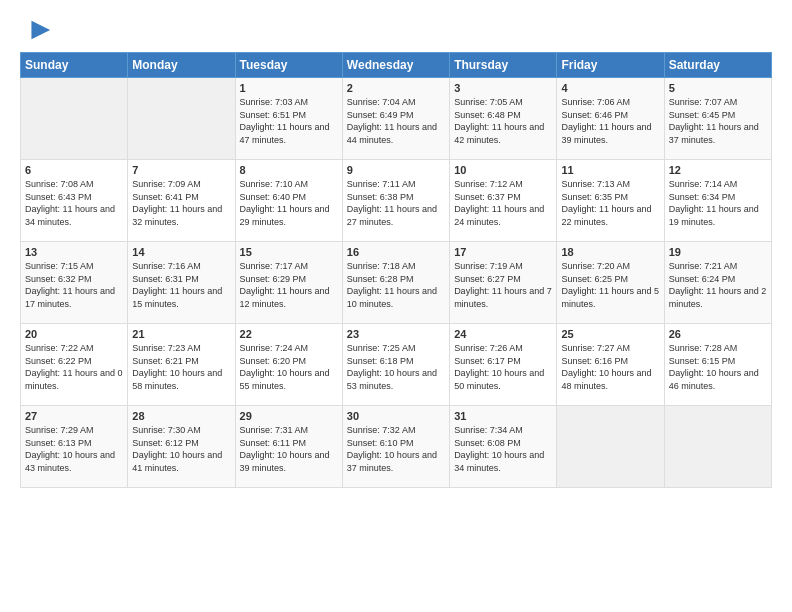  What do you see at coordinates (38, 30) in the screenshot?
I see `logo-icon` at bounding box center [38, 30].